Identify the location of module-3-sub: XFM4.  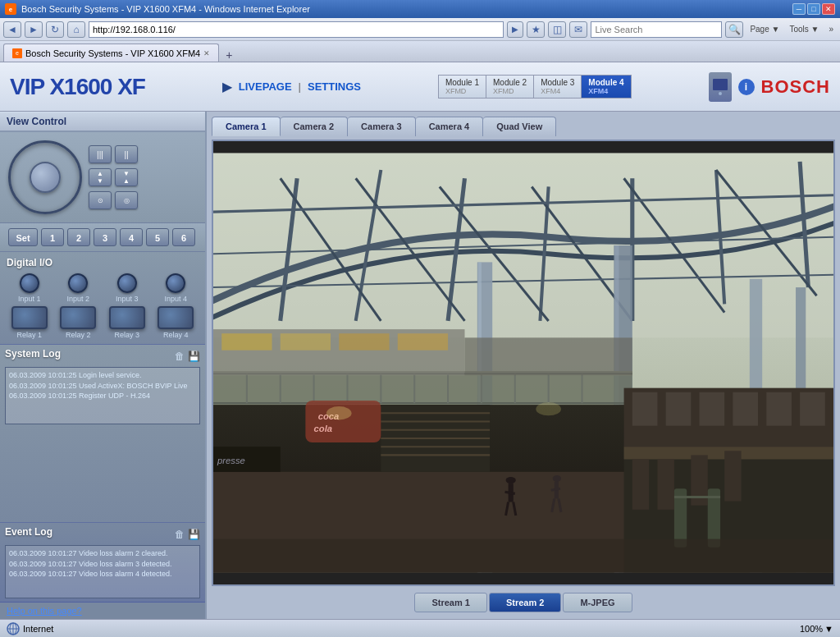
(558, 91).